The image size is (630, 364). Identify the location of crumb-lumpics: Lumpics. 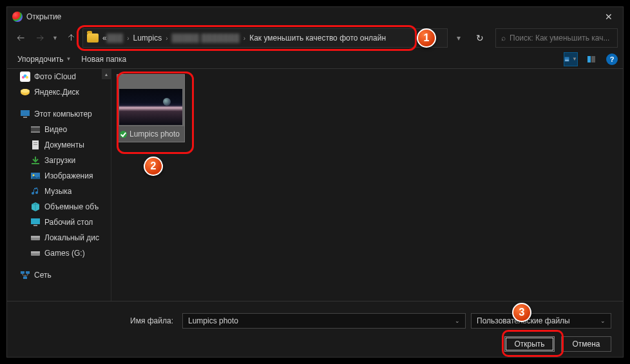
(147, 38).